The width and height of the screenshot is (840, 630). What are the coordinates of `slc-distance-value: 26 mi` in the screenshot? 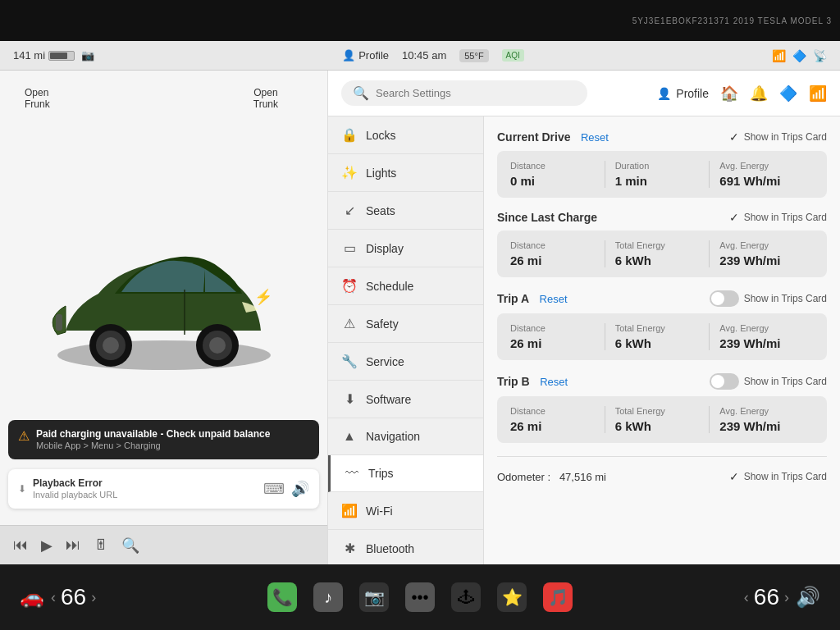 It's located at (553, 261).